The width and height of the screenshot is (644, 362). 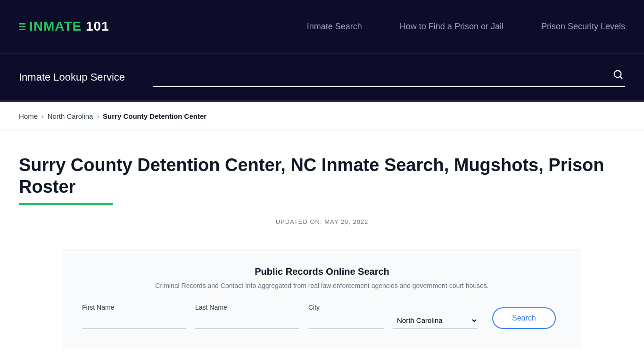 I want to click on search-bar-section: Inmate Lookup Service, so click(x=322, y=78).